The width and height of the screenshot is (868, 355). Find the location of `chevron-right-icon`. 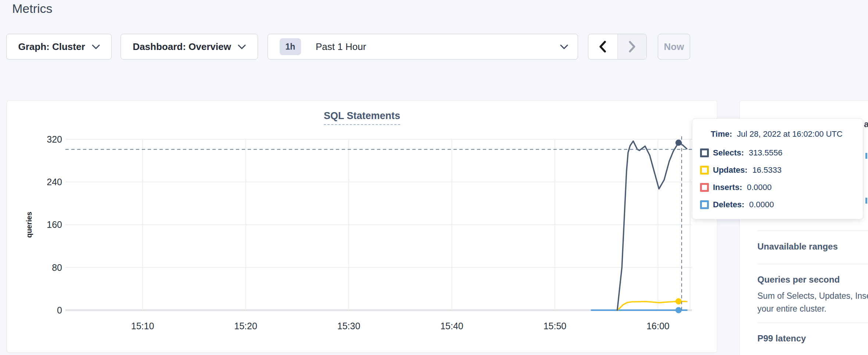

chevron-right-icon is located at coordinates (632, 47).